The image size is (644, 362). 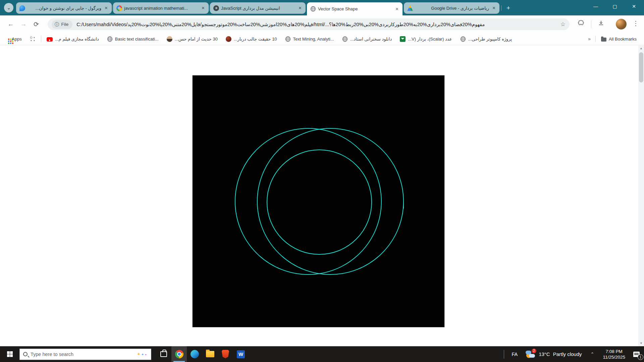 I want to click on url-text: C:/Users/mahdi/Videos/فیلم%20های%20اموزش…, so click(x=317, y=24).